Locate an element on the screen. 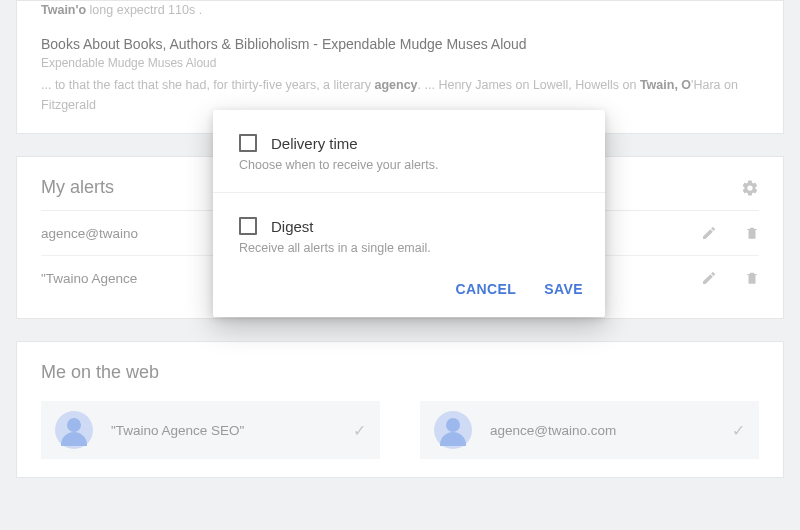 Image resolution: width=800 pixels, height=530 pixels. delivery-time-label: Delivery time is located at coordinates (314, 144).